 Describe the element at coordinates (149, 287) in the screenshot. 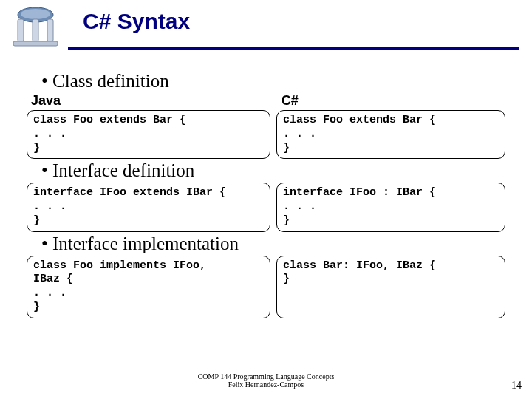

I see `code-java-ifaceimpl: class Foo implements IFoo, IBaz { . . . …` at that location.